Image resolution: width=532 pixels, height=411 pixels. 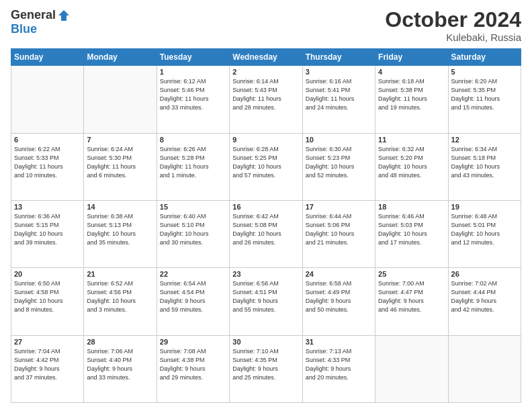 What do you see at coordinates (411, 230) in the screenshot?
I see `day-info: Sunrise: 6:46 AM Sunset: 5:03 PM Dayligh…` at bounding box center [411, 230].